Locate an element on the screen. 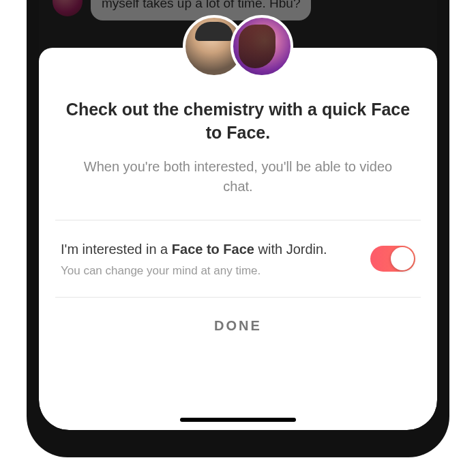 This screenshot has width=476, height=458. interest-toggle is located at coordinates (393, 259).